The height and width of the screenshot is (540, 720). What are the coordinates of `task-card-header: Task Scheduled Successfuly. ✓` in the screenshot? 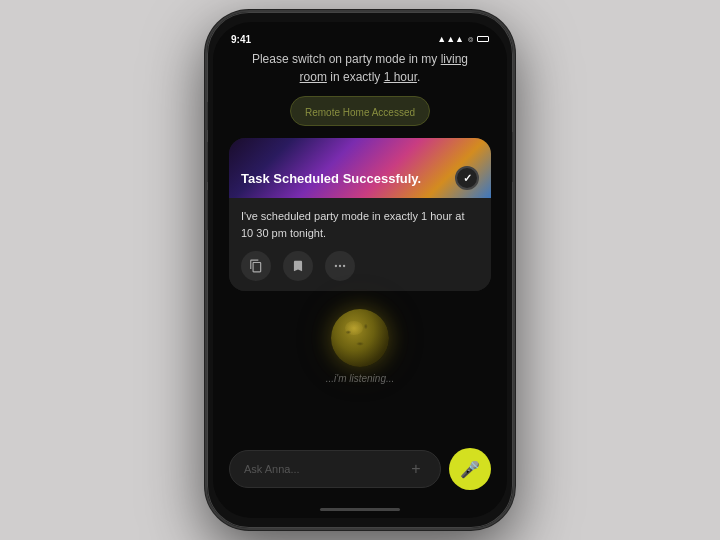 It's located at (360, 168).